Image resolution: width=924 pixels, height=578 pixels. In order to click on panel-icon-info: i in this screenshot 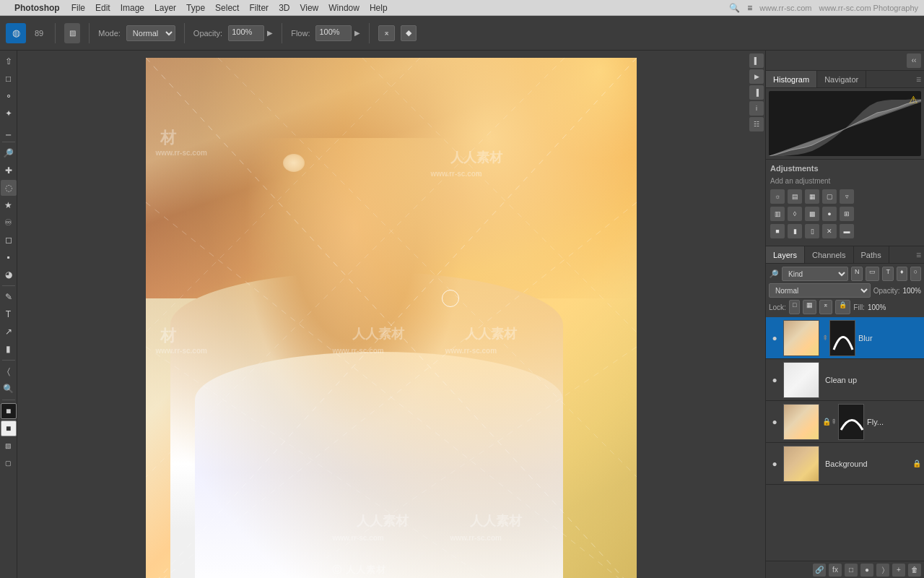, I will do `click(757, 108)`.